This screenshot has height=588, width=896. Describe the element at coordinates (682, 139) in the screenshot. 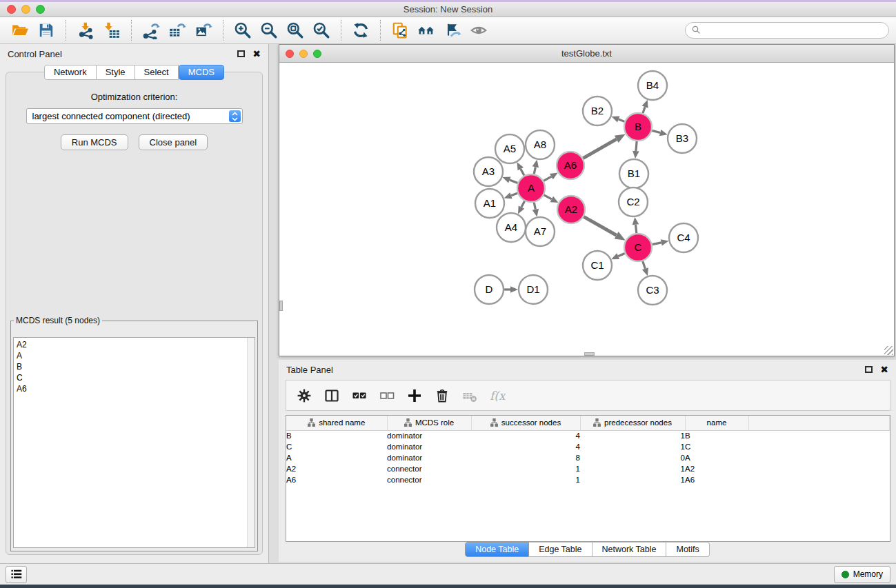

I see `node-B3: B3` at that location.